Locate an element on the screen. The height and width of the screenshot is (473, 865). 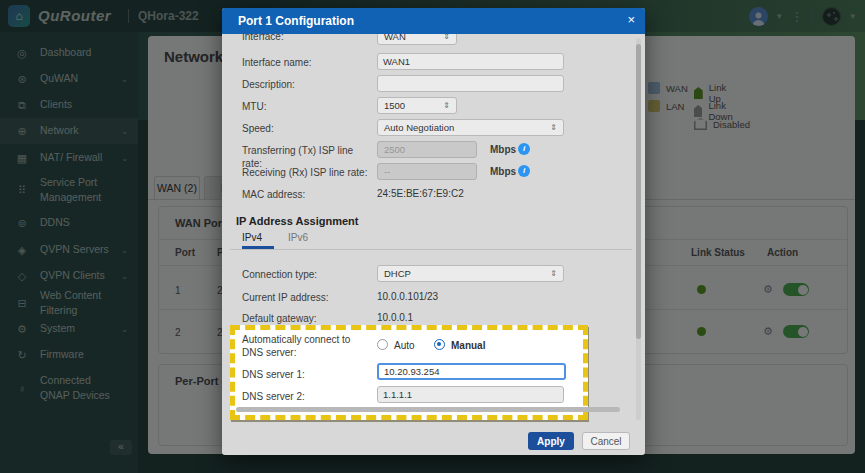
apply-button: Apply is located at coordinates (551, 441).